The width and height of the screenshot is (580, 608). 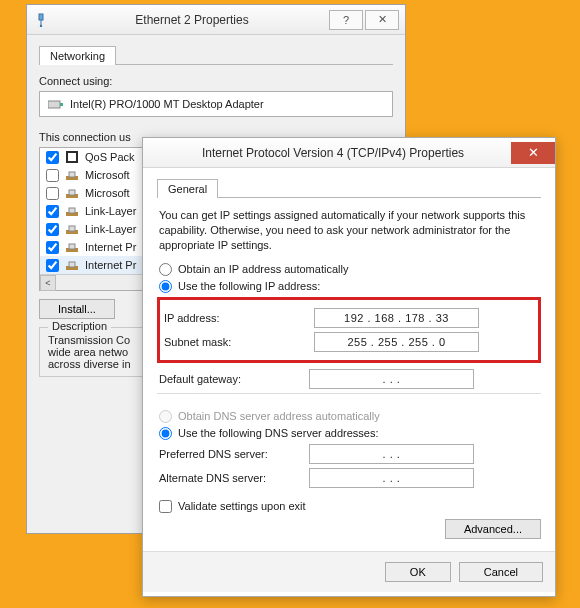 I want to click on tab-networking: Networking, so click(x=78, y=56).